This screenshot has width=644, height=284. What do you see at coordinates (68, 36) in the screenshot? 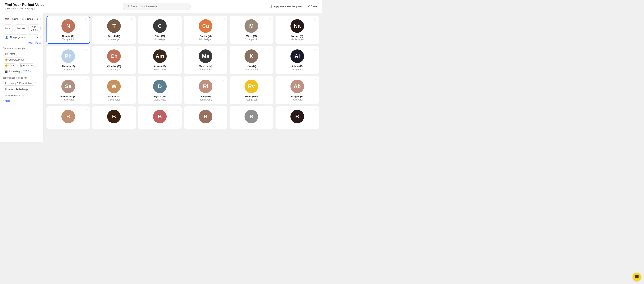
I see `voice-name: Natalie (F)` at bounding box center [68, 36].